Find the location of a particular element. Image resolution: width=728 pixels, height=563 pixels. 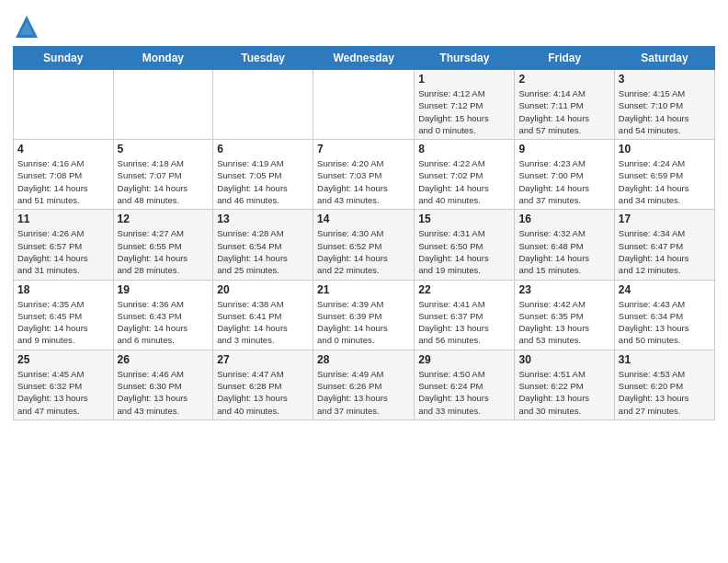

day-number: 15 is located at coordinates (464, 219).